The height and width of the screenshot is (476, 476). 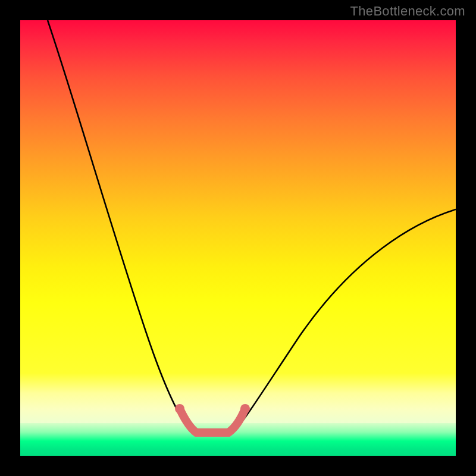 I want to click on watermark-text: TheBottleneck.com, so click(x=408, y=11).